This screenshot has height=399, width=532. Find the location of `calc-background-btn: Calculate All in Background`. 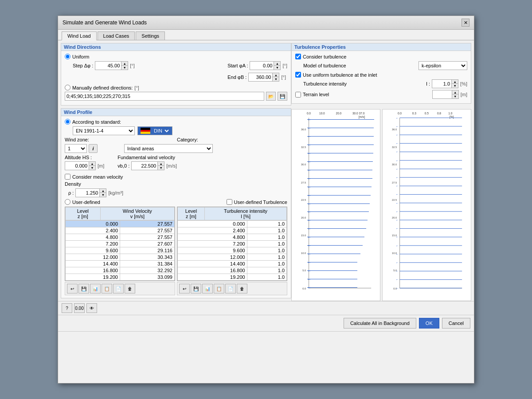

calc-background-btn: Calculate All in Background is located at coordinates (380, 323).